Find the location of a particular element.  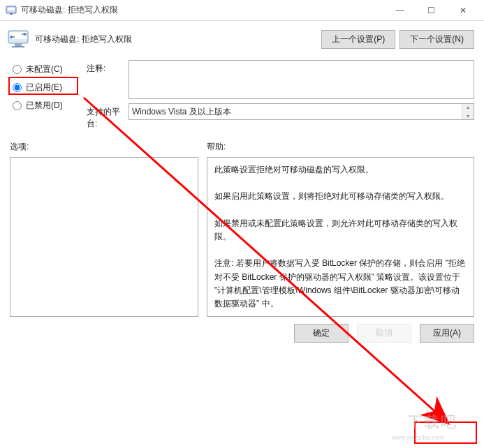

header-row: 可移动磁盘: 拒绝写入权限 上一个设置(P) 下一个设置(N) is located at coordinates (242, 39).